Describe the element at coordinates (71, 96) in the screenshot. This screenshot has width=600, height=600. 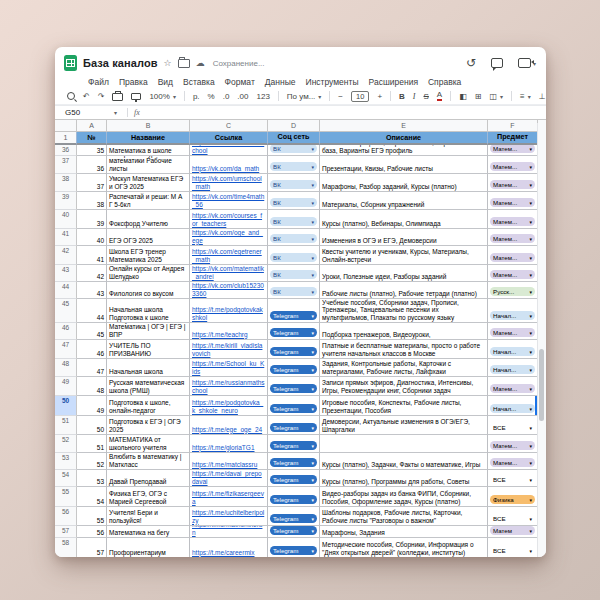
I see `search-icon` at that location.